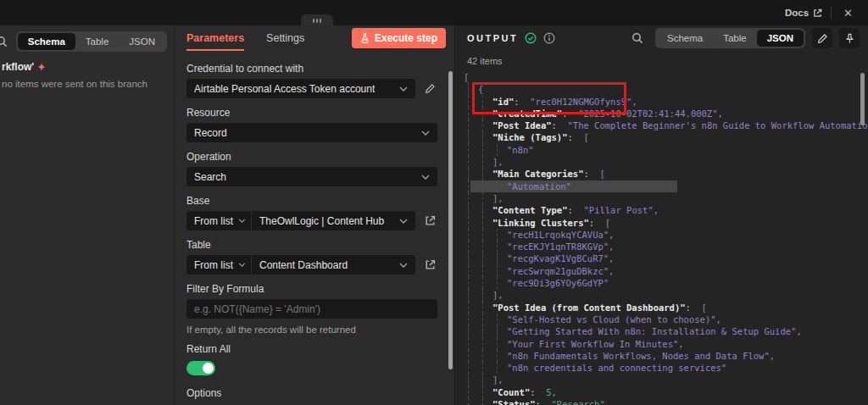 This screenshot has height=405, width=868. What do you see at coordinates (222, 265) in the screenshot?
I see `table-mode: From list` at bounding box center [222, 265].